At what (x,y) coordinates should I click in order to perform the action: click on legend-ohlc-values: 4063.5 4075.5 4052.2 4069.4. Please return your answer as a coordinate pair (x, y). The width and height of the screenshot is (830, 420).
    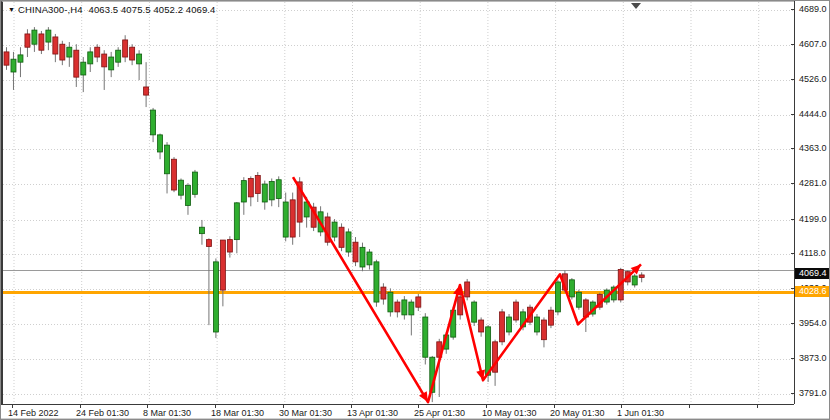
    Looking at the image, I should click on (152, 10).